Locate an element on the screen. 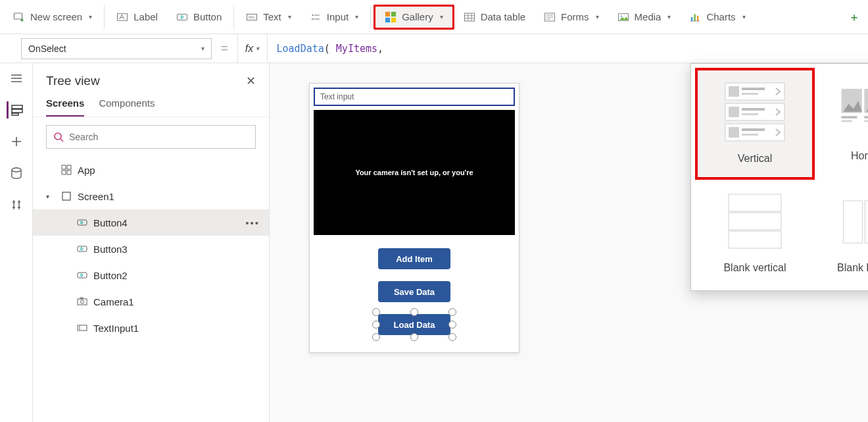  canvas-save-button: Save Data is located at coordinates (414, 292).